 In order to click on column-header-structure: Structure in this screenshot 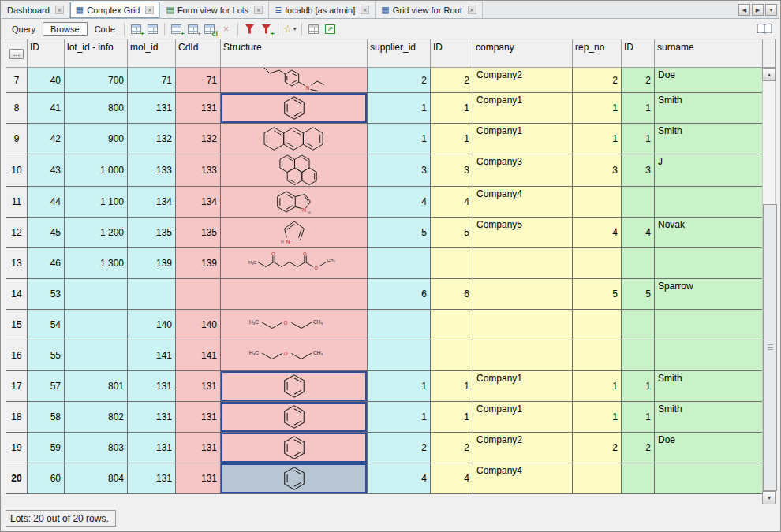, I will do `click(294, 54)`.